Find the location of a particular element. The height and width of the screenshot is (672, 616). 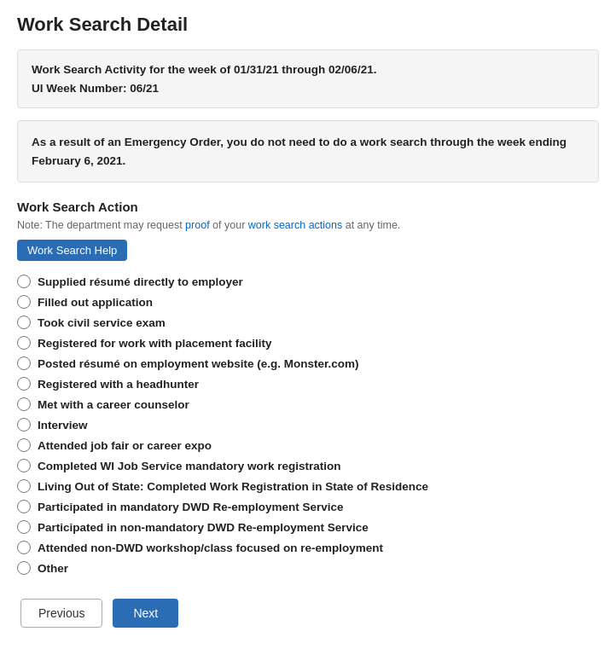

radio-label-opt12: Participated in mandatory DWD Re-employm… is located at coordinates (191, 507).